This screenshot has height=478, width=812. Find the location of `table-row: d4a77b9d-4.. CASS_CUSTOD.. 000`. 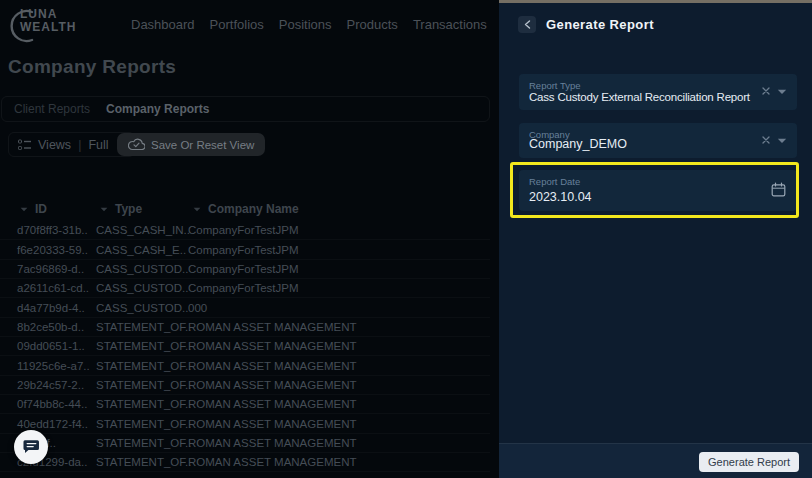

table-row: d4a77b9d-4.. CASS_CUSTOD.. 000 is located at coordinates (245, 308).